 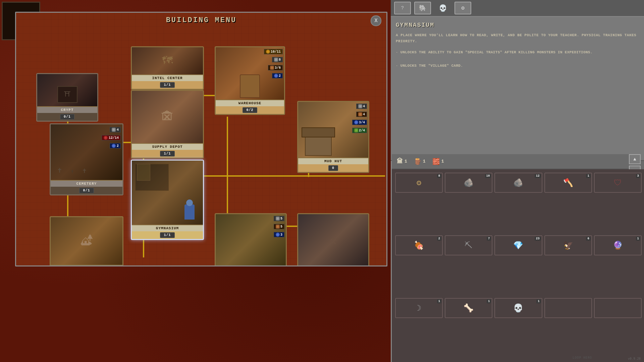 What do you see at coordinates (618, 183) in the screenshot?
I see `inv-slot-5: 🛡 3` at bounding box center [618, 183].